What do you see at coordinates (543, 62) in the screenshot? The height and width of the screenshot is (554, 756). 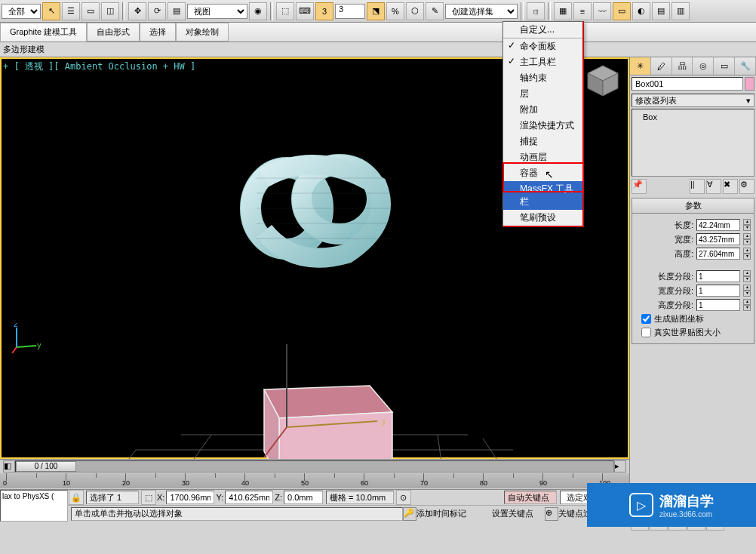 I see `menu-item-main-toolbar: 主工具栏` at bounding box center [543, 62].